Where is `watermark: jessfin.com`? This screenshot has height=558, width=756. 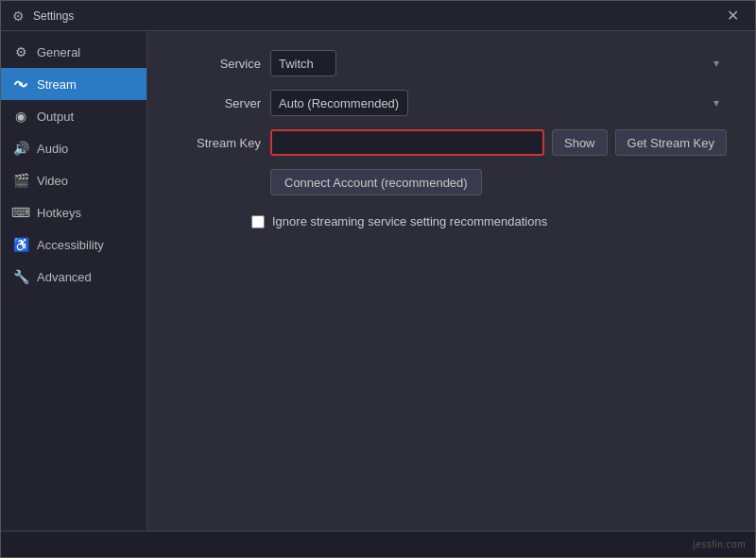
watermark: jessfin.com is located at coordinates (719, 544).